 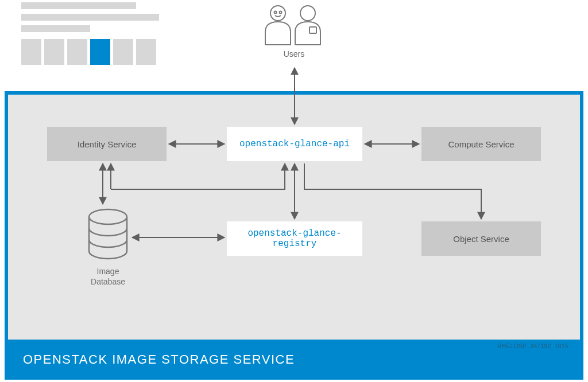 What do you see at coordinates (100, 52) in the screenshot?
I see `nav-thumbnail-active` at bounding box center [100, 52].